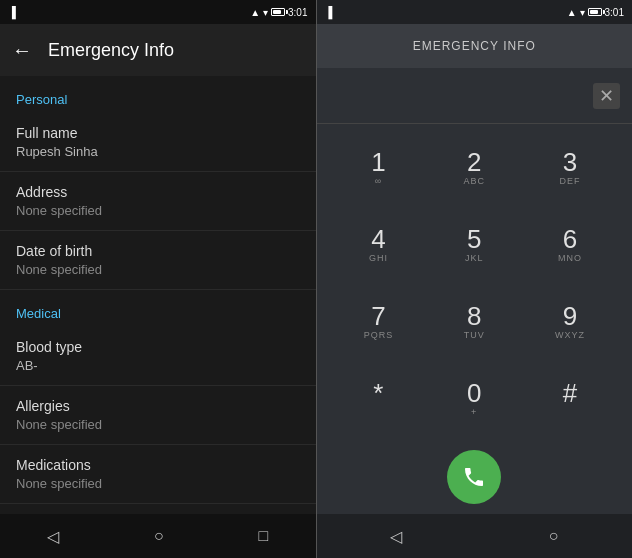 The height and width of the screenshot is (558, 632). Describe the element at coordinates (158, 536) in the screenshot. I see `nav-bar-left: ◁ ○ □` at that location.